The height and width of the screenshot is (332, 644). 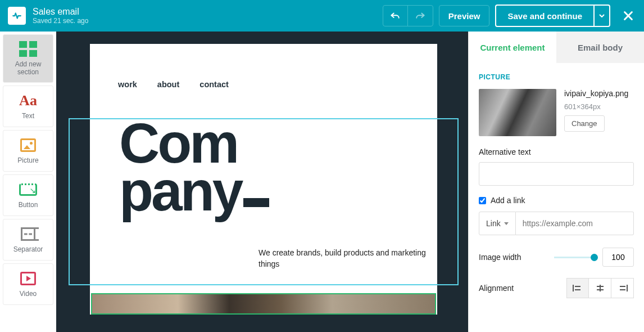 What do you see at coordinates (17, 16) in the screenshot?
I see `app-logo` at bounding box center [17, 16].